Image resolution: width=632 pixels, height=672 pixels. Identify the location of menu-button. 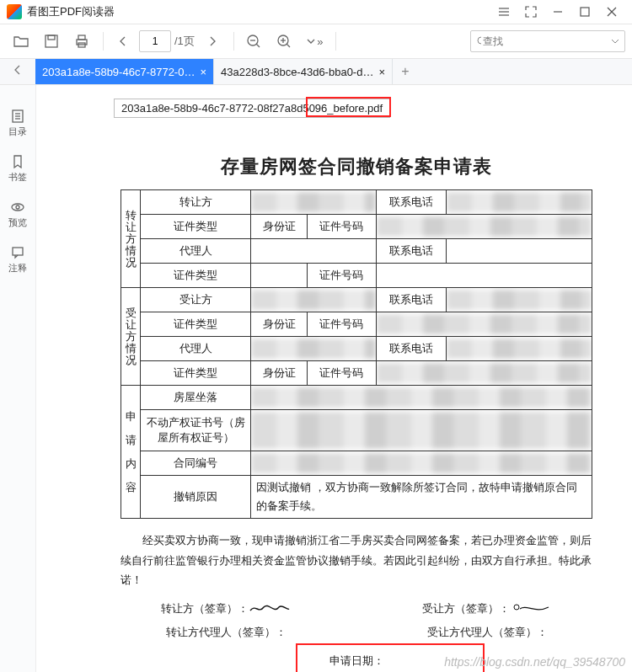
(504, 12).